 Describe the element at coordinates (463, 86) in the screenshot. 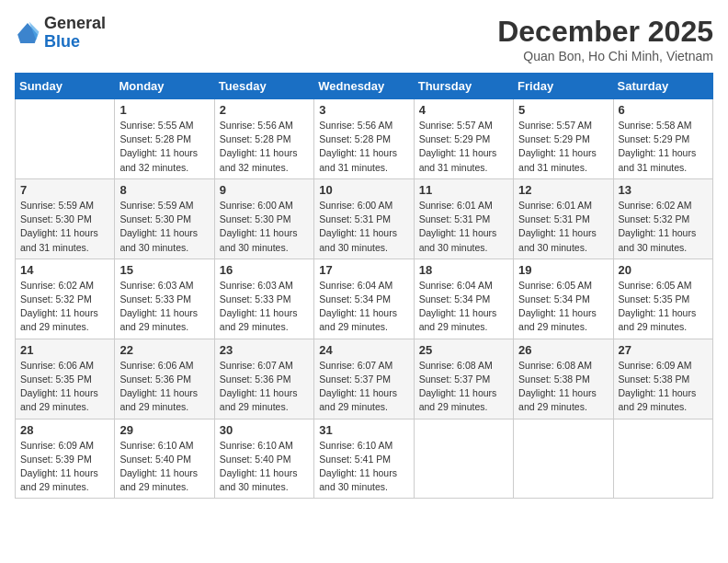

I see `weekday-header-thursday: Thursday` at that location.